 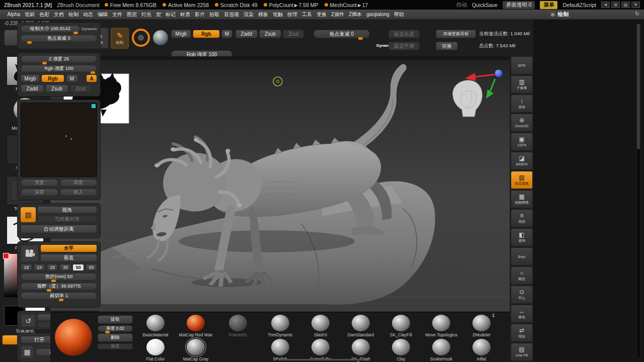 What do you see at coordinates (147, 15) in the screenshot?
I see `menu-item: 灯光` at bounding box center [147, 15].